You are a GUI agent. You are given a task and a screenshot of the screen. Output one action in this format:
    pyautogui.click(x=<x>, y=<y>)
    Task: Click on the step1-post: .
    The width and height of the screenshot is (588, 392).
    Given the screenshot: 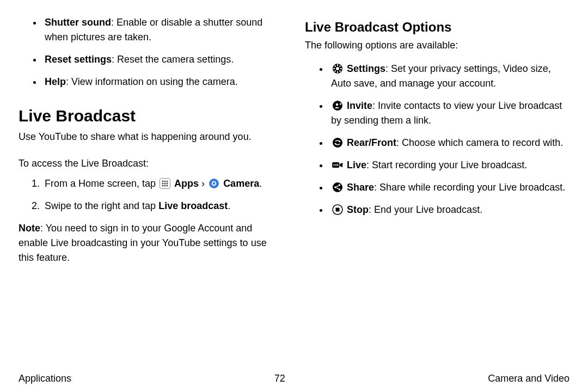 What is the action you would take?
    pyautogui.click(x=260, y=183)
    